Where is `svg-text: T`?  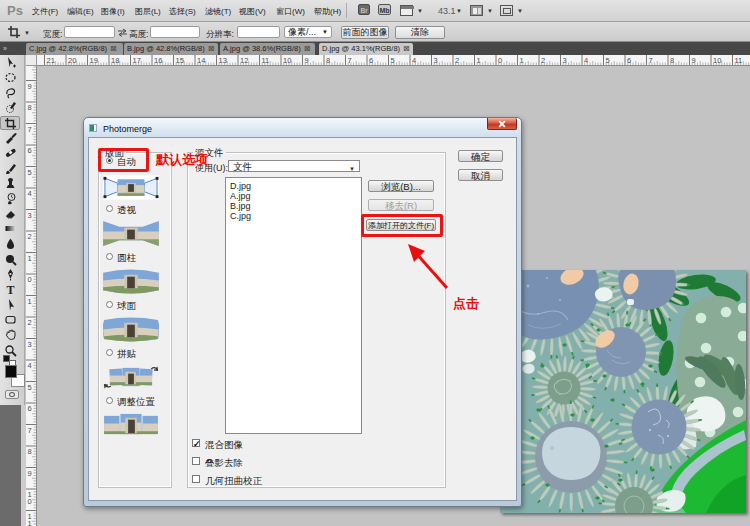 svg-text: T is located at coordinates (10, 290).